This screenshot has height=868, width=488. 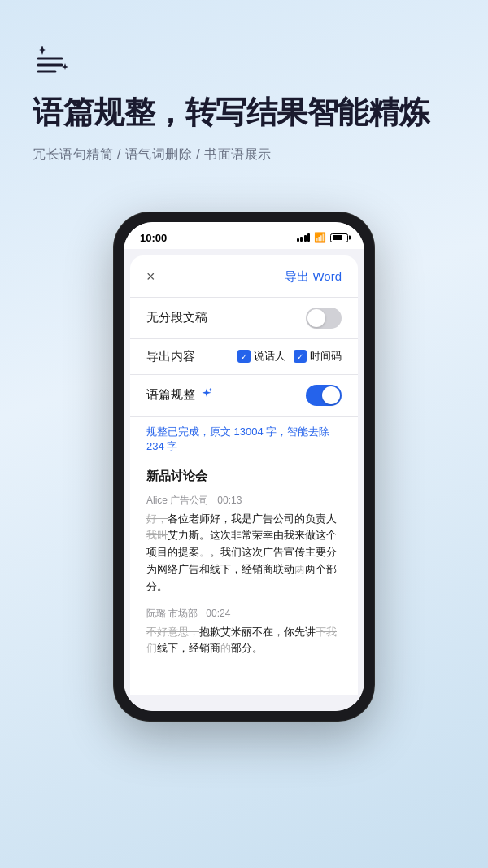 I want to click on transcript2: 不好意思，抱歉艾米丽不在，你先讲下我们线下，经销商的部分。, so click(x=244, y=641).